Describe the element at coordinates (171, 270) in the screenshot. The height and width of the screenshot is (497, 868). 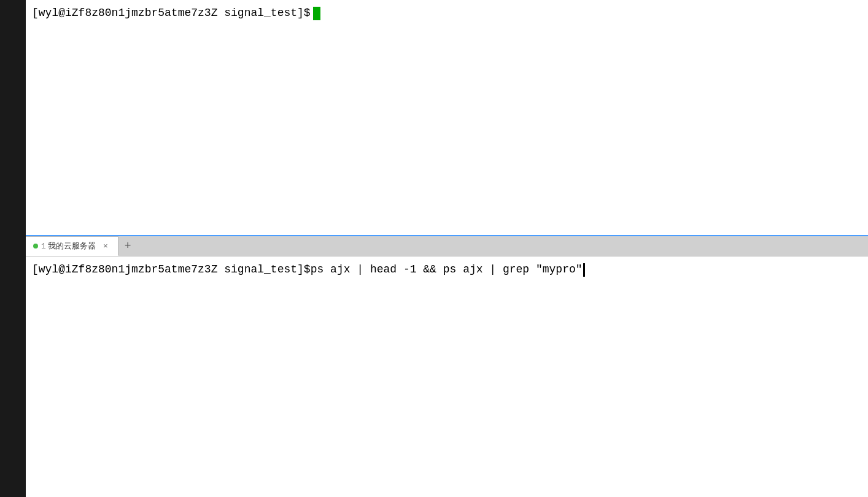
I see `bottom-prompt-text: [wyl@iZf8z80n1jmzbr5atme7z3Z signal_test…` at that location.